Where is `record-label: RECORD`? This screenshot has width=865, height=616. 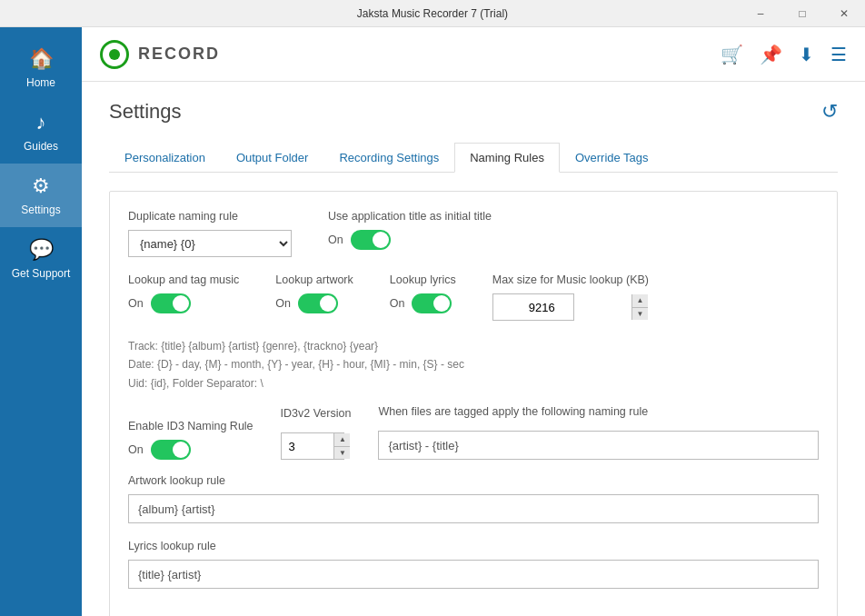 record-label: RECORD is located at coordinates (179, 55).